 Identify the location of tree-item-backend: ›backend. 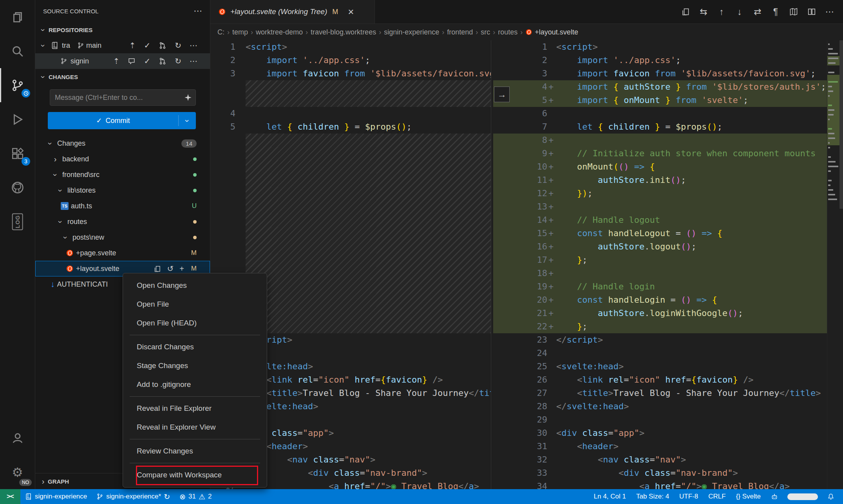
(123, 159).